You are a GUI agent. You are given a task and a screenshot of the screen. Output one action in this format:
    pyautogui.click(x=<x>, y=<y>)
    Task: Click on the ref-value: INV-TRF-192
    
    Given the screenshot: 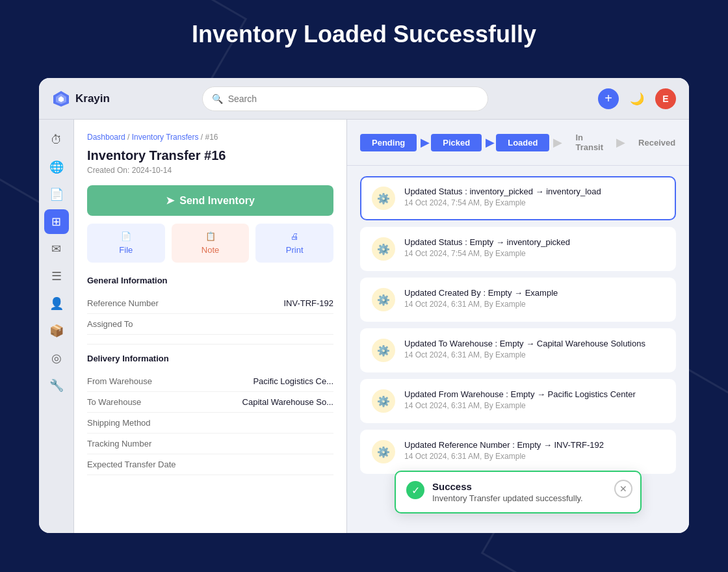 What is the action you would take?
    pyautogui.click(x=308, y=303)
    